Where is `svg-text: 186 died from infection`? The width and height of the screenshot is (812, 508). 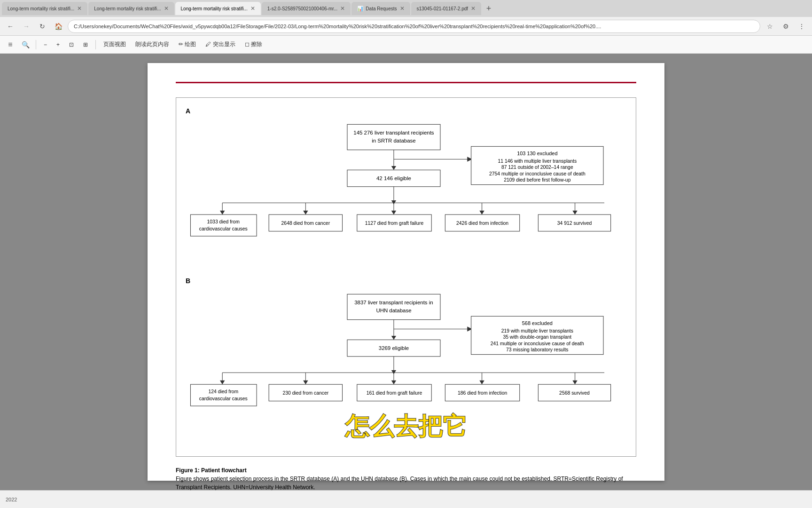
svg-text: 186 died from infection is located at coordinates (482, 393).